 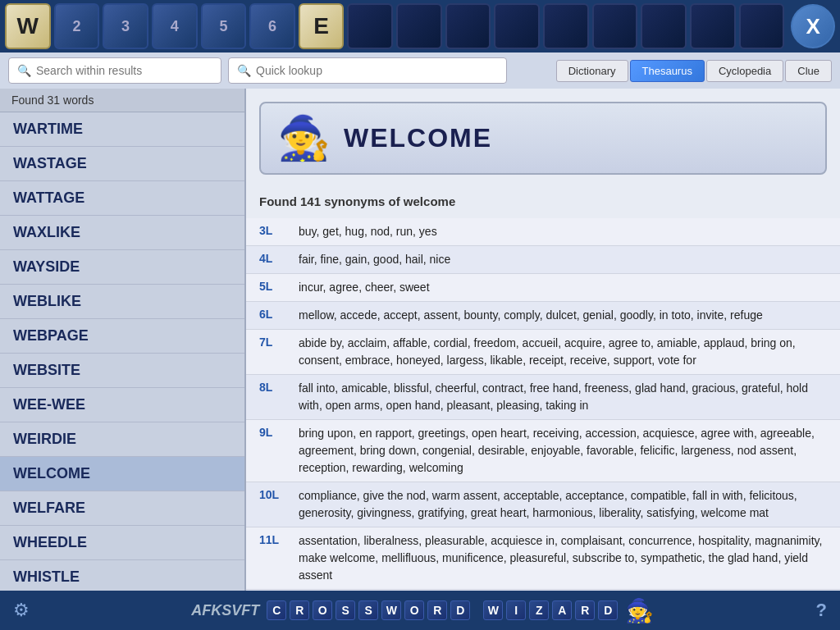 What do you see at coordinates (122, 576) in the screenshot?
I see `word-item-whistle: WHISTLE` at bounding box center [122, 576].